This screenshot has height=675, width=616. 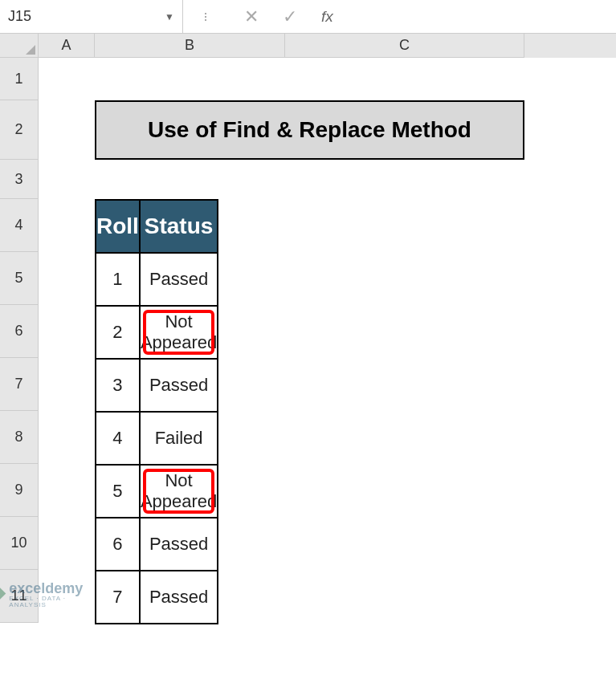 What do you see at coordinates (157, 412) in the screenshot?
I see `data-table: Roll Status 1Passed2Not Appeared3Passed4…` at bounding box center [157, 412].